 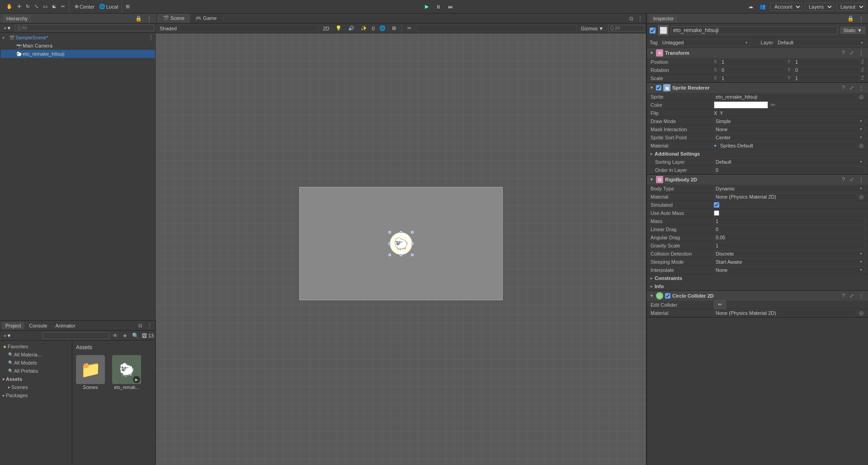 What do you see at coordinates (108, 6) in the screenshot?
I see `space-btn: 🌐 Local` at bounding box center [108, 6].